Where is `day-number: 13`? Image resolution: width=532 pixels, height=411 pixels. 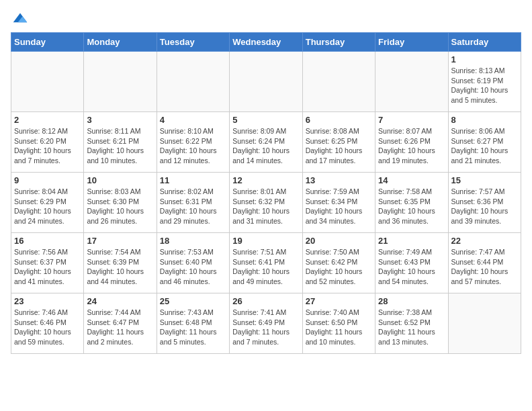 day-number: 13 is located at coordinates (339, 180).